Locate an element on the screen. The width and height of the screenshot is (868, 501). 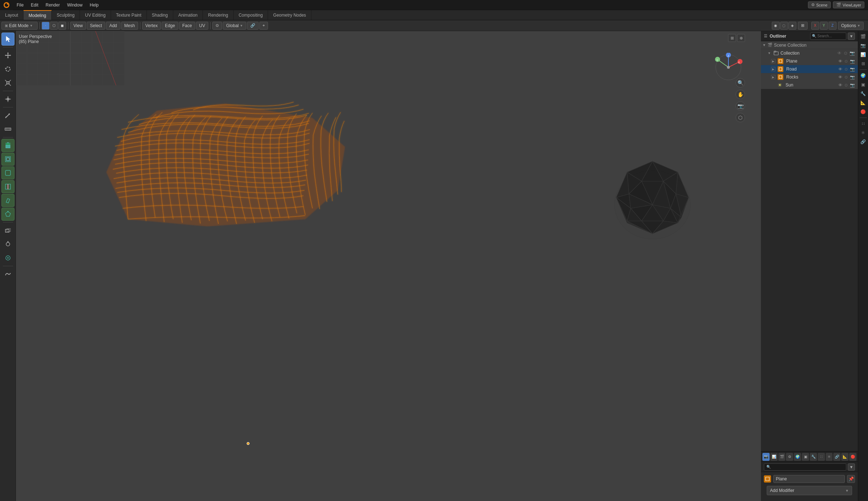
vertex-menu: Vertex is located at coordinates (152, 26).